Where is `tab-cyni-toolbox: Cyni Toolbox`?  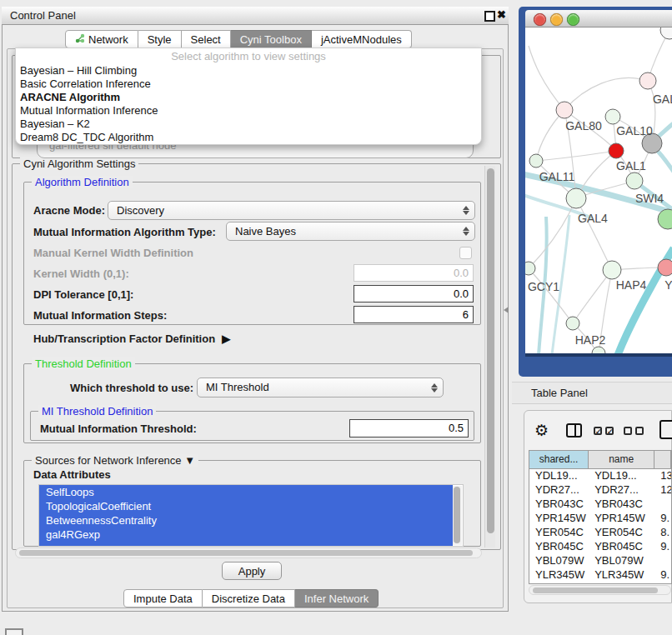 tab-cyni-toolbox: Cyni Toolbox is located at coordinates (272, 39).